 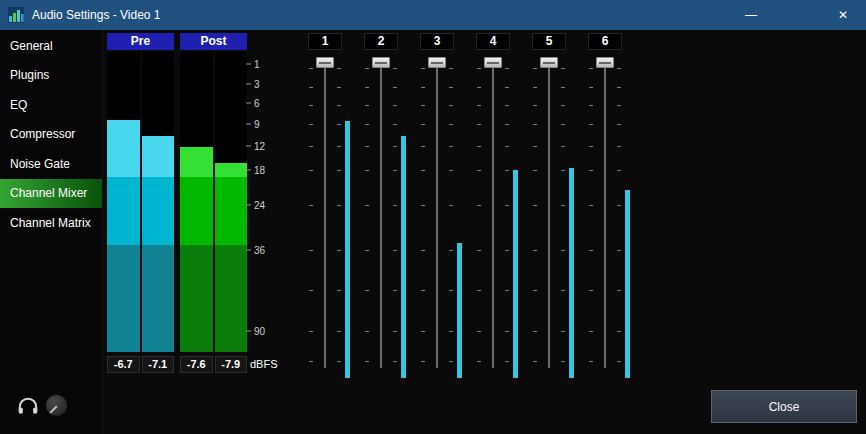 I want to click on sidebar-item-compressor: Compressor, so click(x=51, y=135).